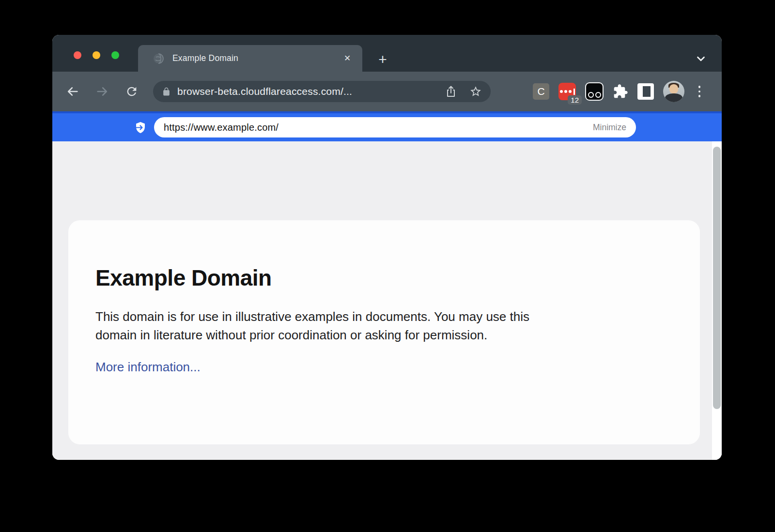  Describe the element at coordinates (102, 91) in the screenshot. I see `forward-button` at that location.